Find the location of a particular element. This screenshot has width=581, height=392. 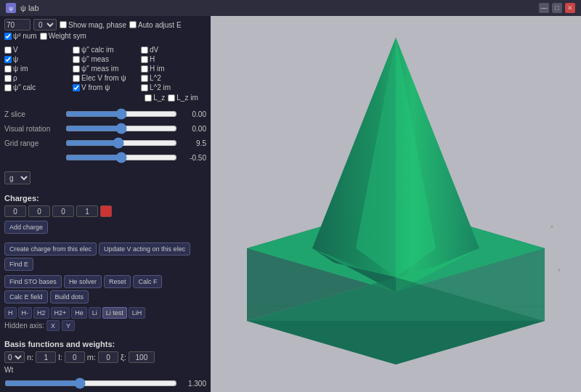

cb-psi-calc-im: ψ" calc im is located at coordinates (105, 49).